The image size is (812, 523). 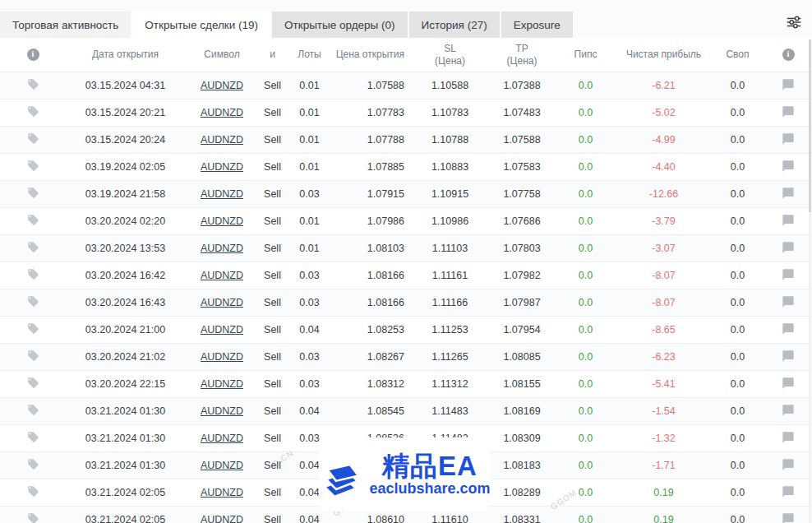 I want to click on col-header-pips: Пипс, so click(x=585, y=54).